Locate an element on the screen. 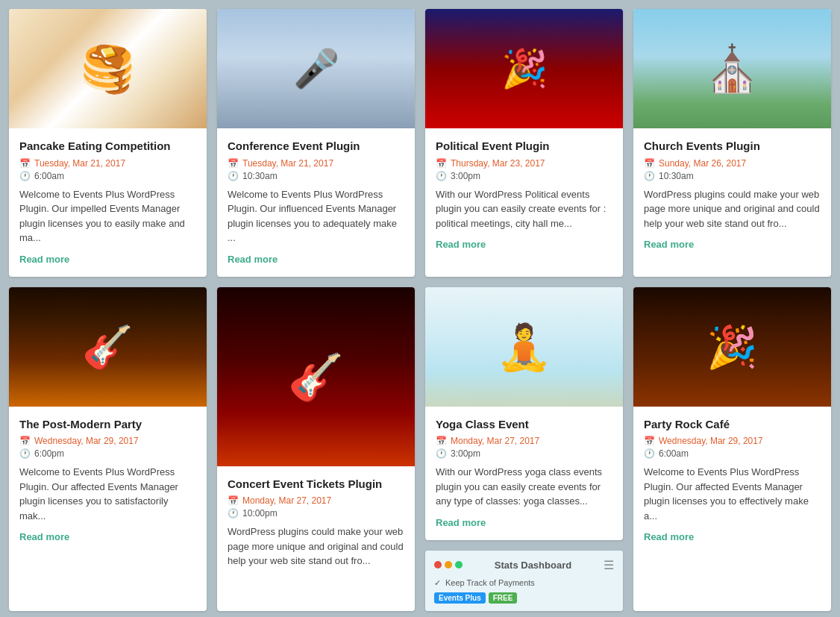  read-more-political: Read more is located at coordinates (461, 245).